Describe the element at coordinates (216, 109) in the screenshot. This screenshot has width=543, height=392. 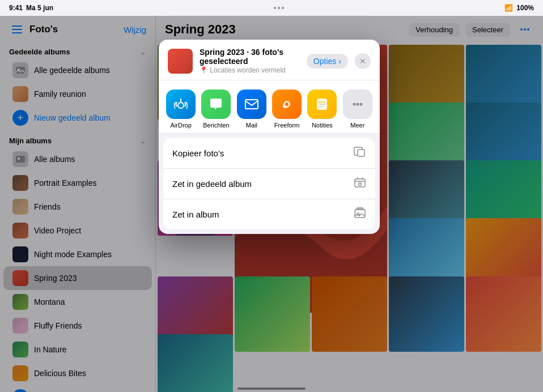
I see `berichten-app-item: Berichten` at that location.